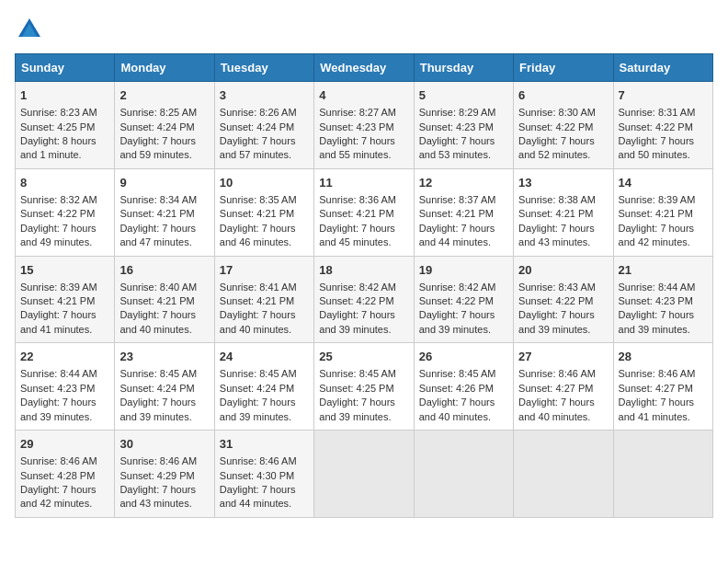 This screenshot has width=728, height=563. What do you see at coordinates (64, 357) in the screenshot?
I see `day-number: 22` at bounding box center [64, 357].